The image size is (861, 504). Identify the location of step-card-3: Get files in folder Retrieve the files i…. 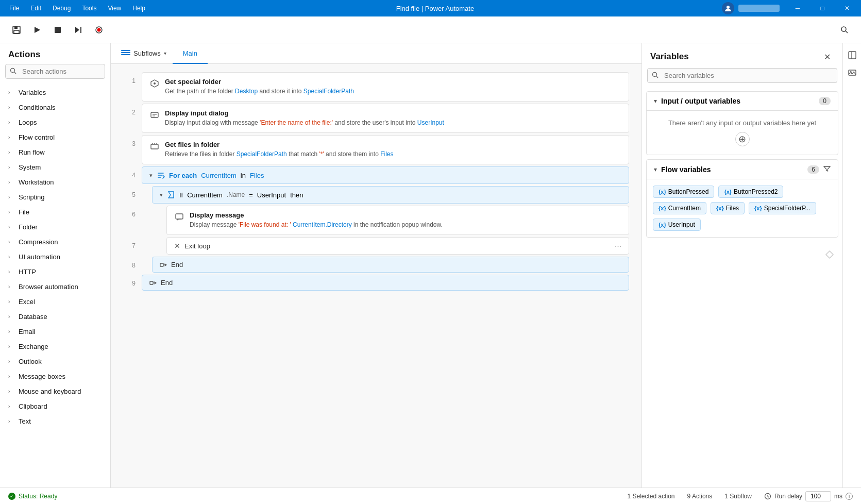
(385, 149).